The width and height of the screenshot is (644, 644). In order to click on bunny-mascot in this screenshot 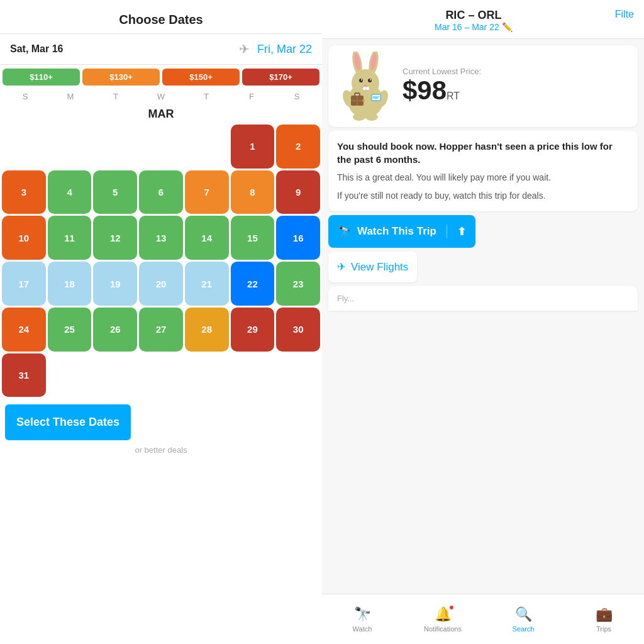, I will do `click(365, 86)`.